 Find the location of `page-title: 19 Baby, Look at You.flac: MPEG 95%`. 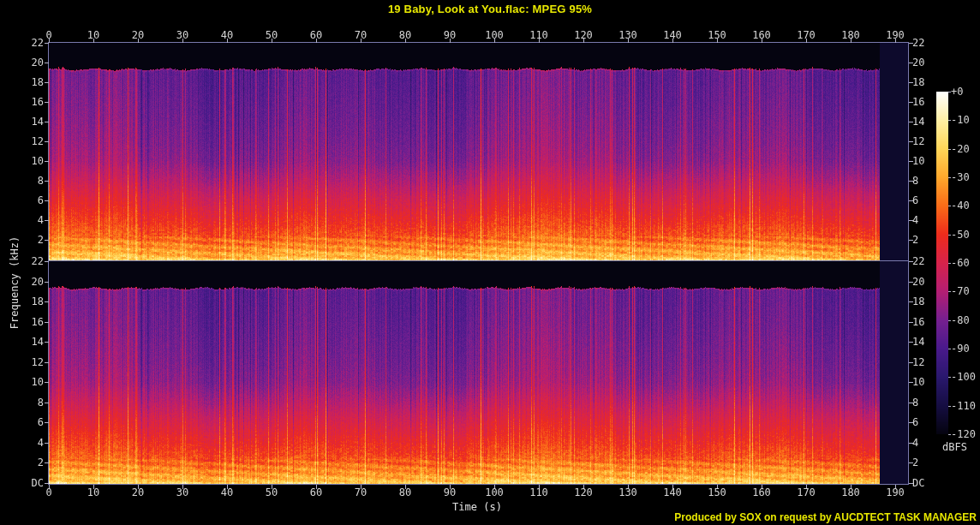

page-title: 19 Baby, Look at You.flac: MPEG 95% is located at coordinates (490, 9).